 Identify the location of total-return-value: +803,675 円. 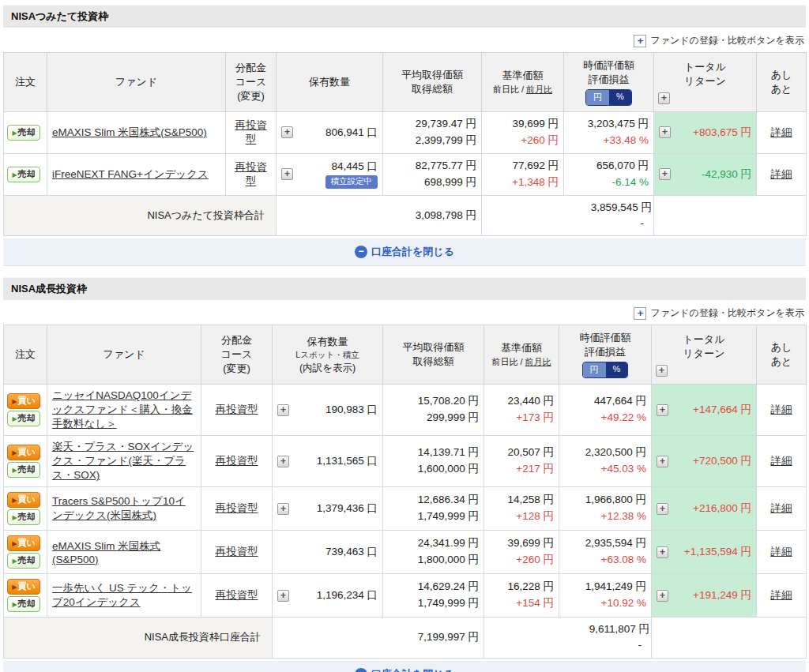
(711, 133).